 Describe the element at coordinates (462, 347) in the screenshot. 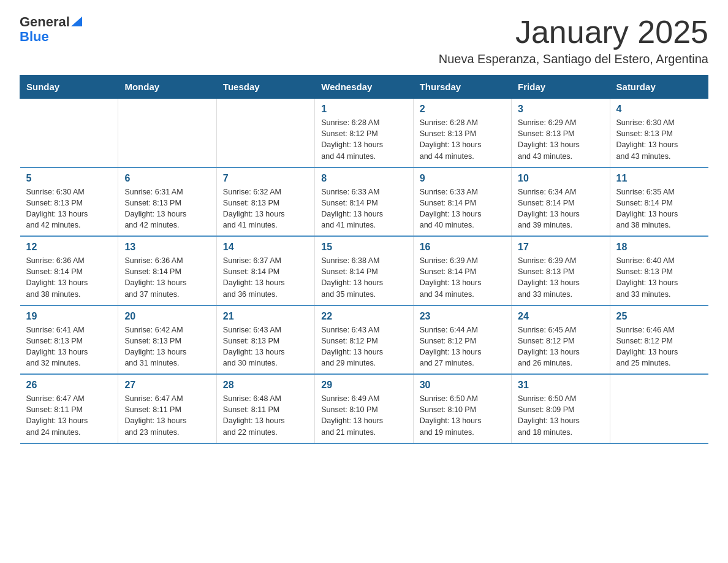

I see `day-info: Sunrise: 6:44 AM Sunset: 8:12 PM Dayligh…` at that location.